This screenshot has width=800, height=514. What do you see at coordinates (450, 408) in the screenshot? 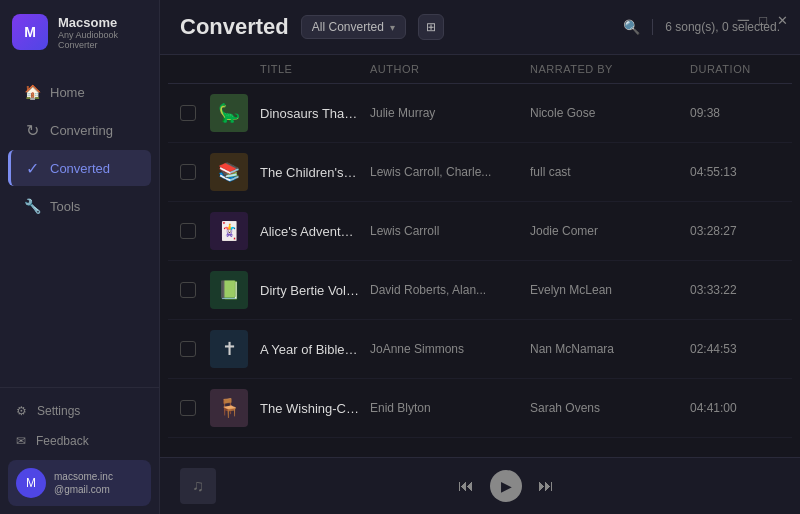
I see `row-author: Enid Blyton` at bounding box center [450, 408].